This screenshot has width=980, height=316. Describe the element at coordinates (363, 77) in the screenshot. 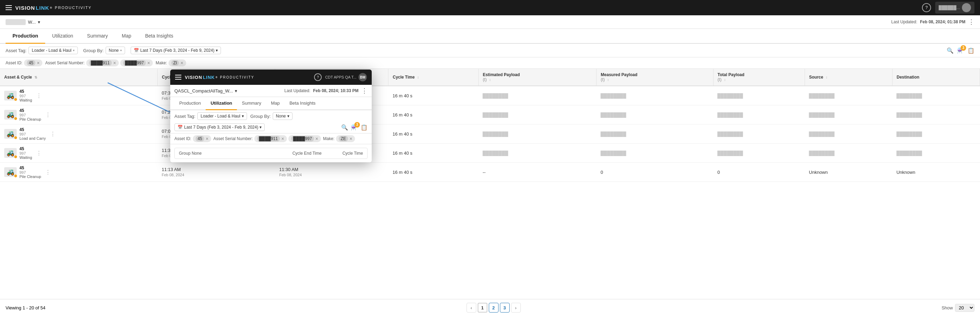

I see `sw-user-initials: BM` at that location.